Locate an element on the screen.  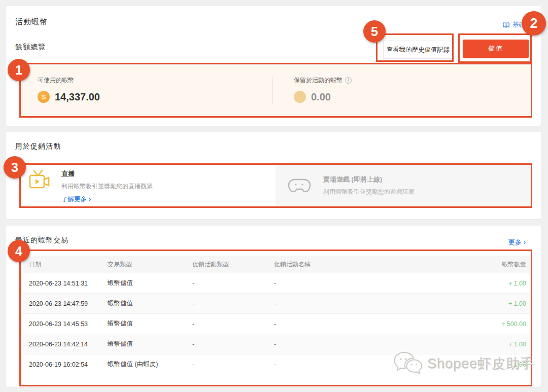
column-header-date: 日期 is located at coordinates (62, 265).